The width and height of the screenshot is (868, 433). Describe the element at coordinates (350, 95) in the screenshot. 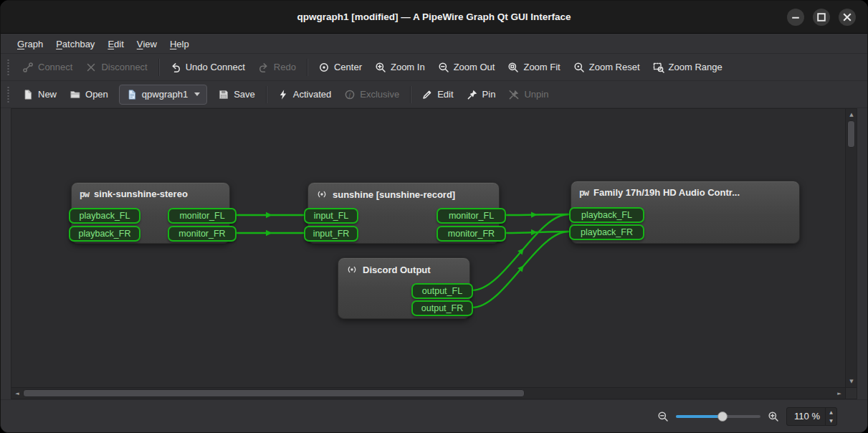

I see `exclusive-icon: f` at that location.